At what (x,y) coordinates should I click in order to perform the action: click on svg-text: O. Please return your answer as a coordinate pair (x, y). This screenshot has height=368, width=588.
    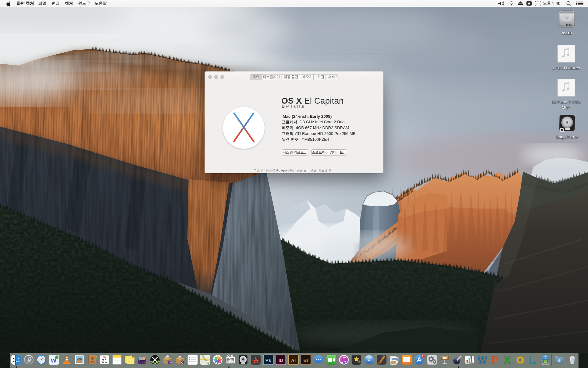
    Looking at the image, I should click on (521, 360).